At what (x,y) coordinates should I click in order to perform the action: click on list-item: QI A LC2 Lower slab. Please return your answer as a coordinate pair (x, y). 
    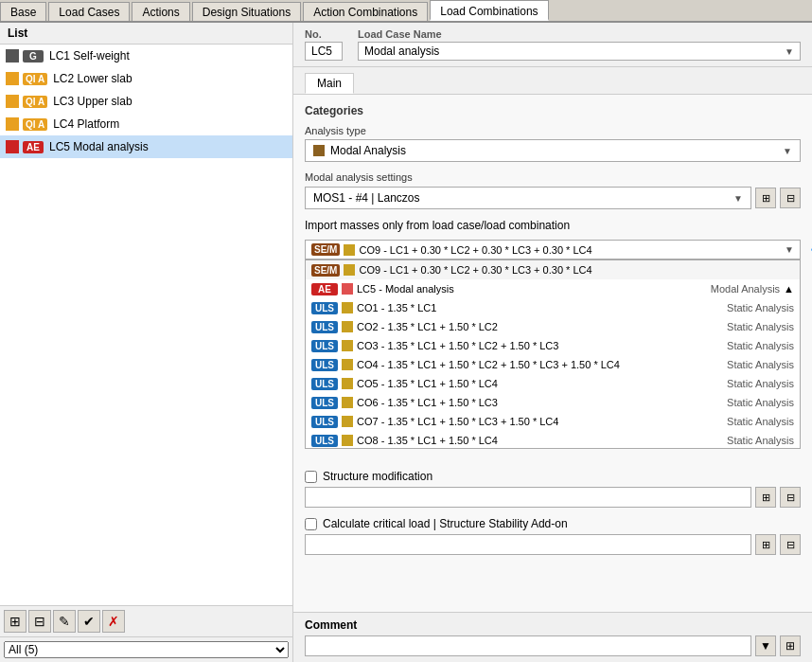
    Looking at the image, I should click on (146, 79).